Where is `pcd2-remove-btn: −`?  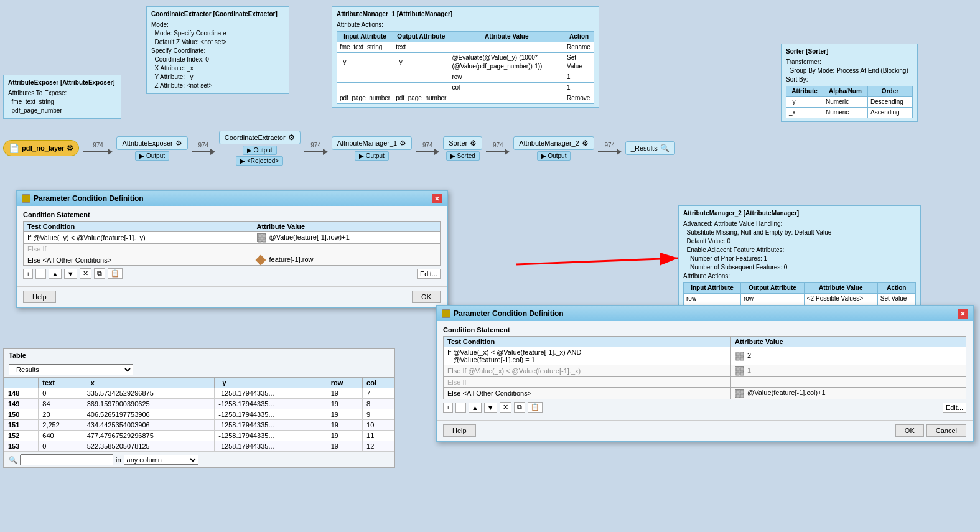 pcd2-remove-btn: − is located at coordinates (460, 408).